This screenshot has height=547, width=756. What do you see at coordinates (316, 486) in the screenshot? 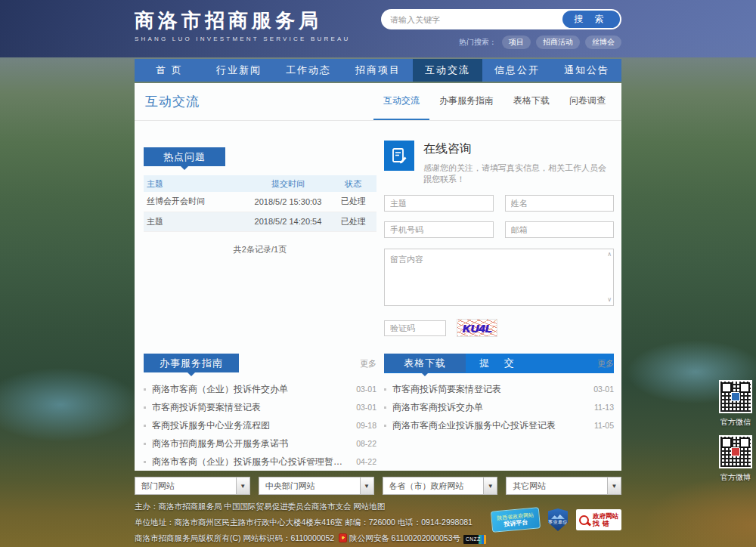
I see `select-central-sites: 中央部门网站 ▼` at bounding box center [316, 486].